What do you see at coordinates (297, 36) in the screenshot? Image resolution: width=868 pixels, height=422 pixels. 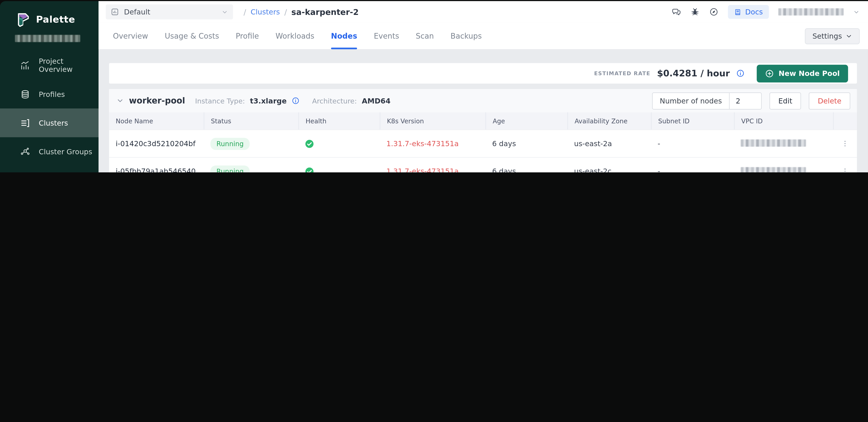 I see `tab-bar: OverviewUsage & CostsProfileWorkloadsNod…` at bounding box center [297, 36].